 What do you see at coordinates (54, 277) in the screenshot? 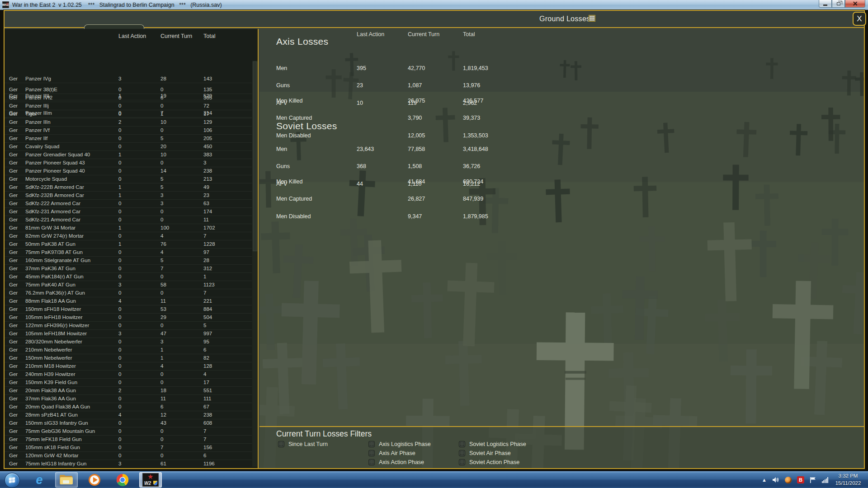
I see `unit-name-cell: 45mm PaK184(r) AT Gun` at bounding box center [54, 277].